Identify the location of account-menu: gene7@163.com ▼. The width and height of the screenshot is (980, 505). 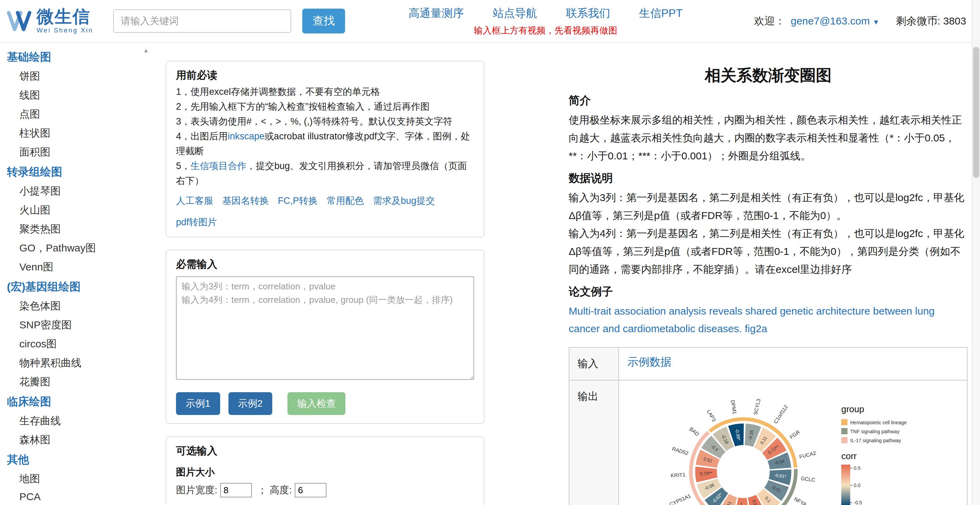
(835, 21).